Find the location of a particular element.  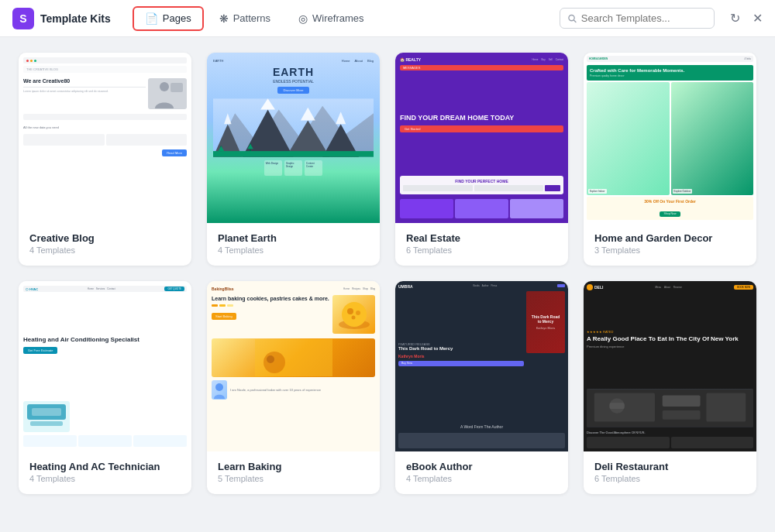

card-ebook-title: eBook Author is located at coordinates (482, 466).